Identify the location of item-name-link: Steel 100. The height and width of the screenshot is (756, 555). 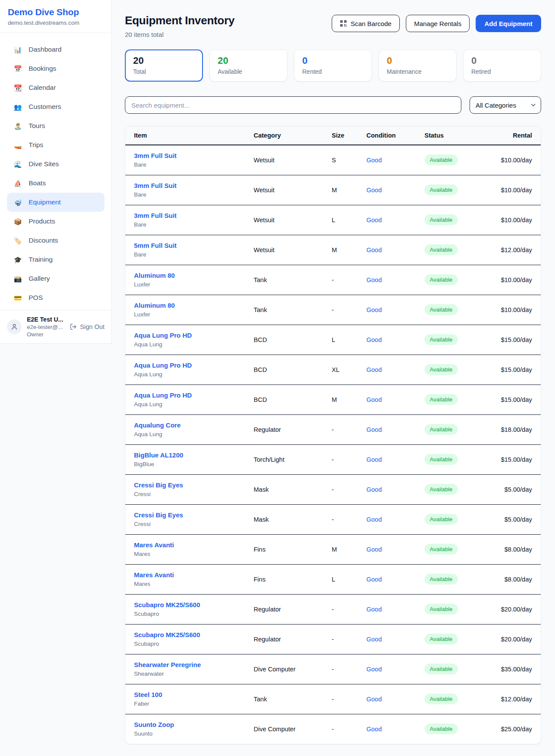
(194, 694).